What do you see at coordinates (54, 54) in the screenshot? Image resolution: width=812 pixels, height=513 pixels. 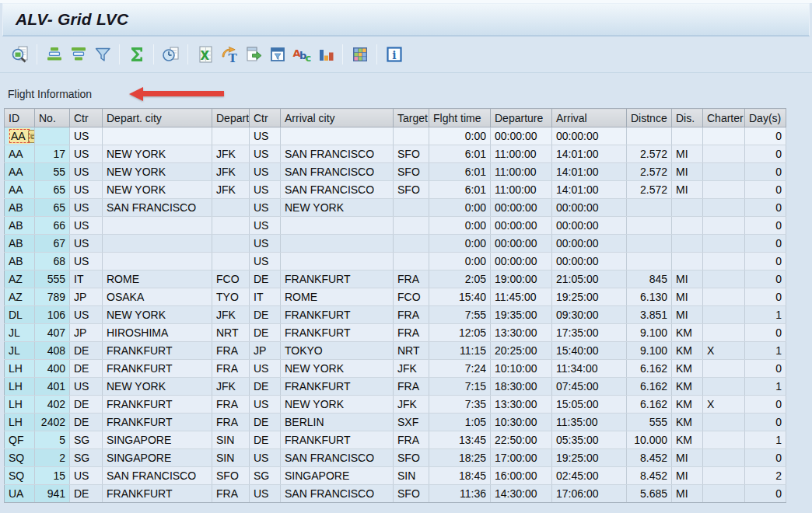 I see `sort-ascending-icon` at bounding box center [54, 54].